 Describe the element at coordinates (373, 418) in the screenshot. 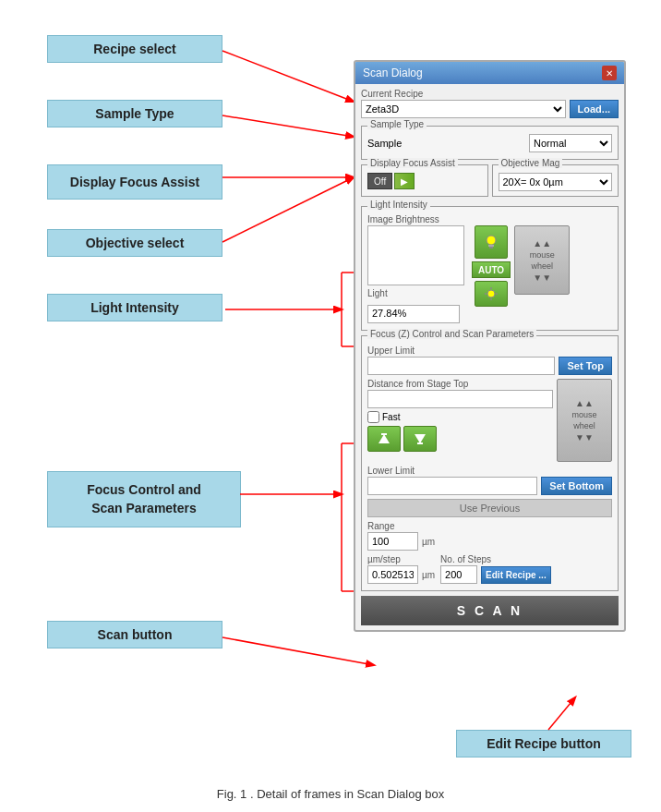

I see `fast-checkbox` at that location.